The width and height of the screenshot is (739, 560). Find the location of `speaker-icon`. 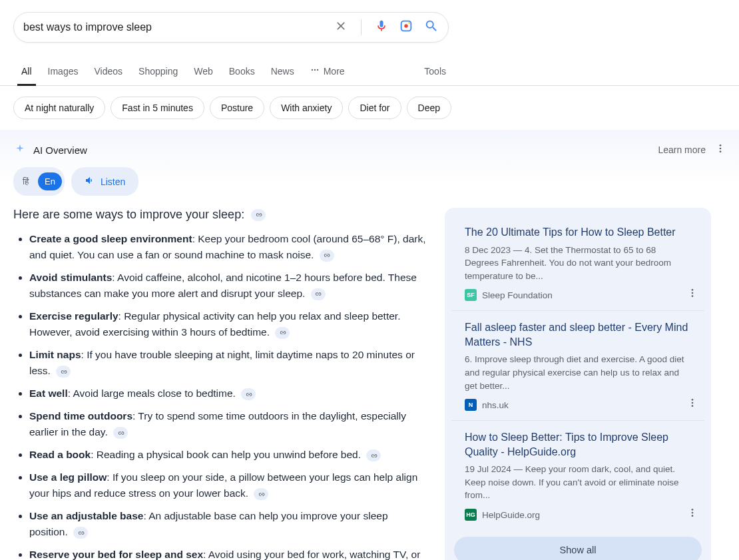

speaker-icon is located at coordinates (90, 181).